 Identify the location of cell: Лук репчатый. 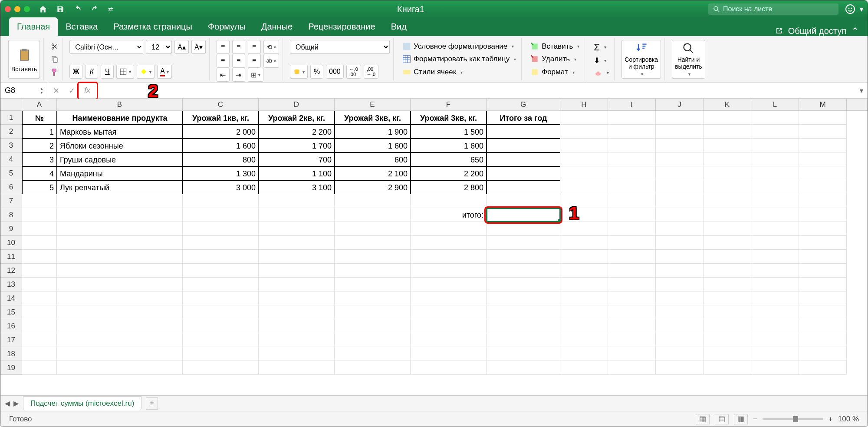
(120, 187).